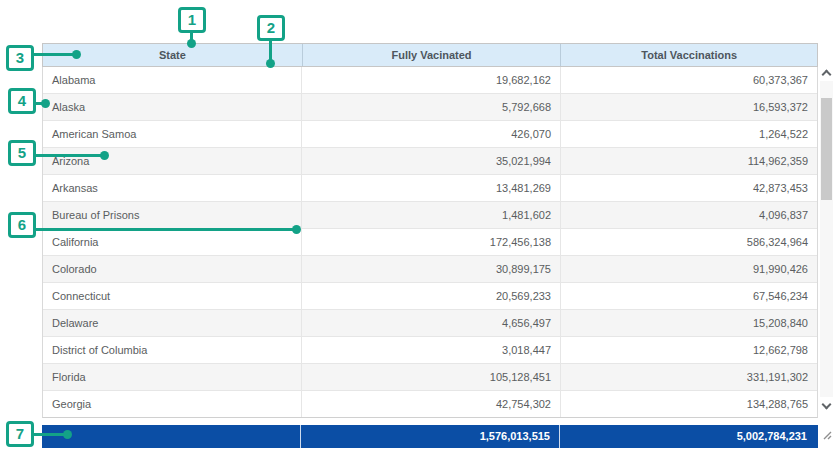  What do you see at coordinates (688, 296) in the screenshot?
I see `value-cell: 67,546,234` at bounding box center [688, 296].